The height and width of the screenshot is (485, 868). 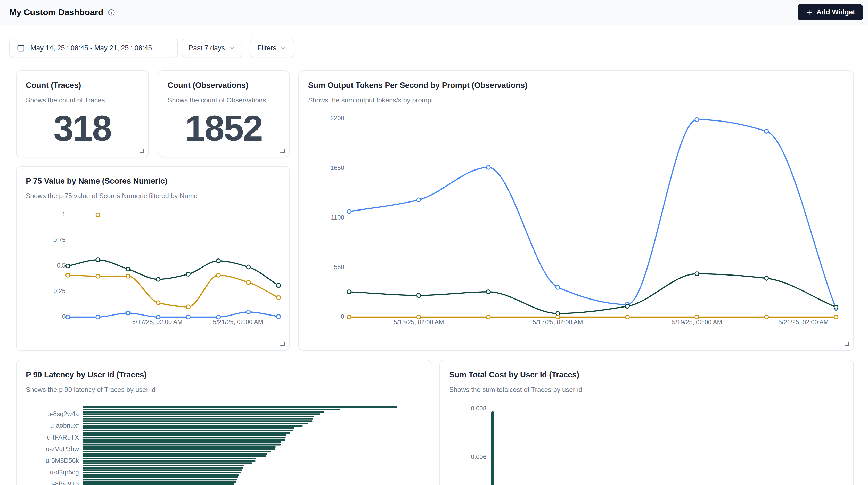 What do you see at coordinates (111, 12) in the screenshot?
I see `info-icon` at bounding box center [111, 12].